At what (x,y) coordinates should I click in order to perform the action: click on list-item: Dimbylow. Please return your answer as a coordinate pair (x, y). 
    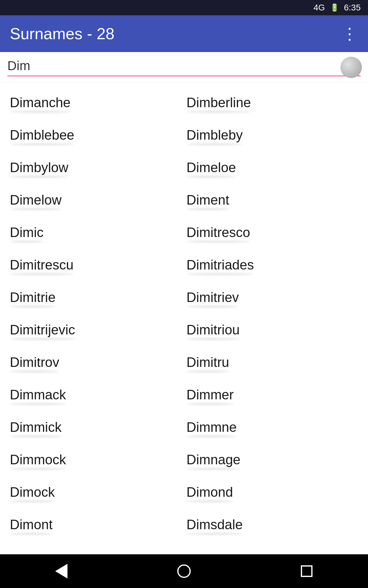
    Looking at the image, I should click on (96, 169).